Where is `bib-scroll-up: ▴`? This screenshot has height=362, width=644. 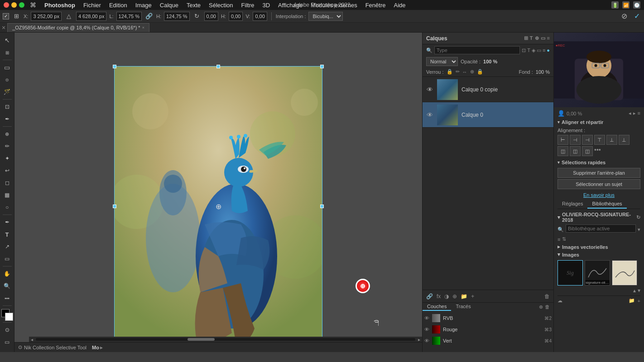
bib-scroll-up: ▴ is located at coordinates (634, 291).